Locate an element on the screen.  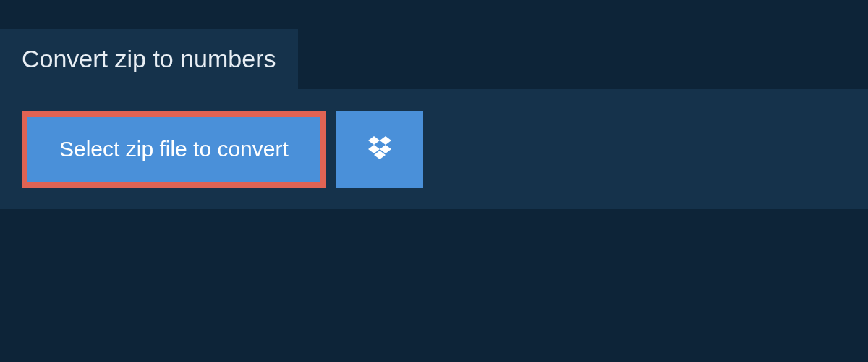
dropbox-icon is located at coordinates (380, 149).